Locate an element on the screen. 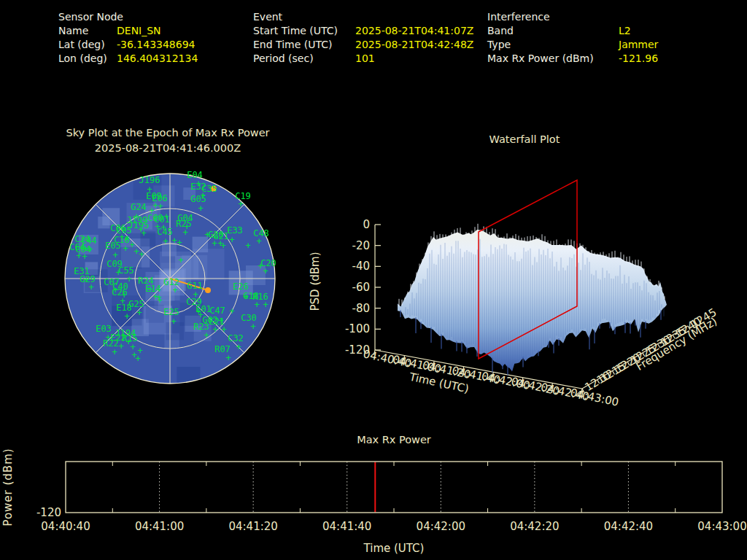 The width and height of the screenshot is (747, 560). event-end-value: 2025-08-21T04:42:48Z is located at coordinates (414, 44).